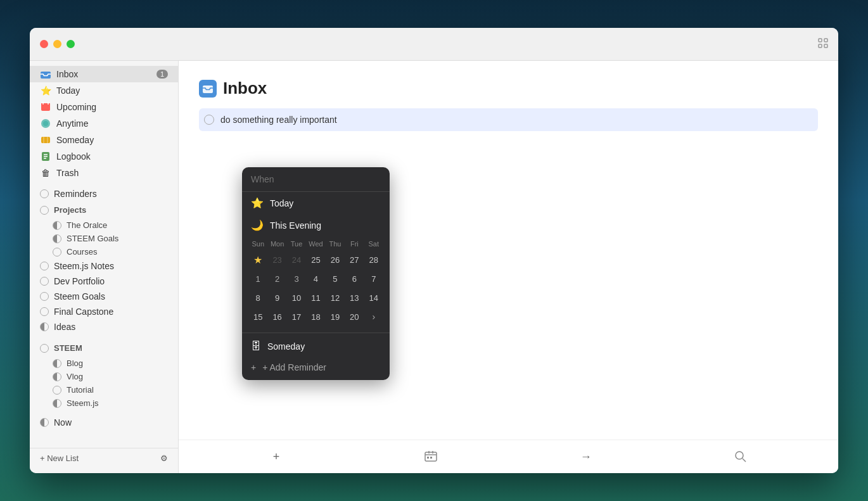 The height and width of the screenshot is (501, 868). I want to click on sidebar-item-steem-goals: Steem Goals, so click(104, 296).